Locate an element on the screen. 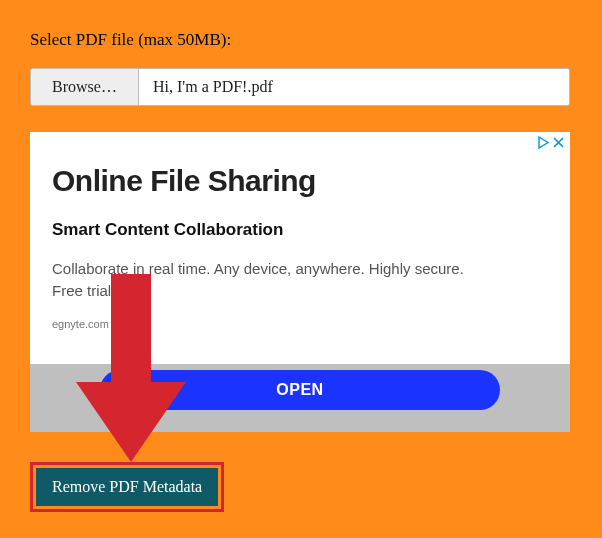  adchoices-icon is located at coordinates (544, 142).